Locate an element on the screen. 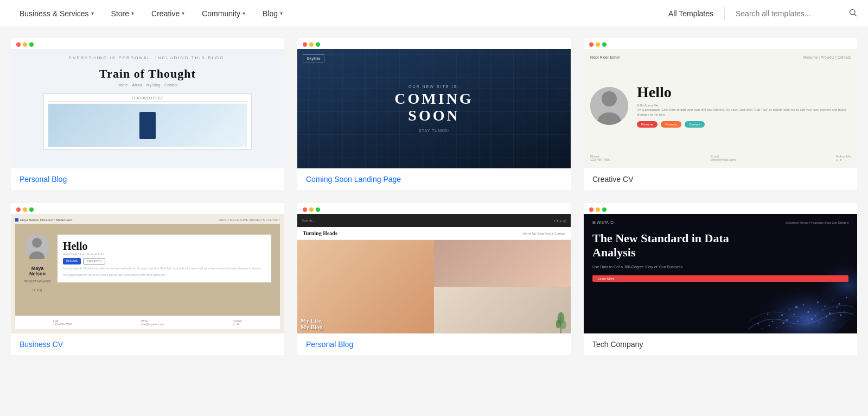 This screenshot has width=868, height=416. blog-featured: FEATURED POST is located at coordinates (148, 122).